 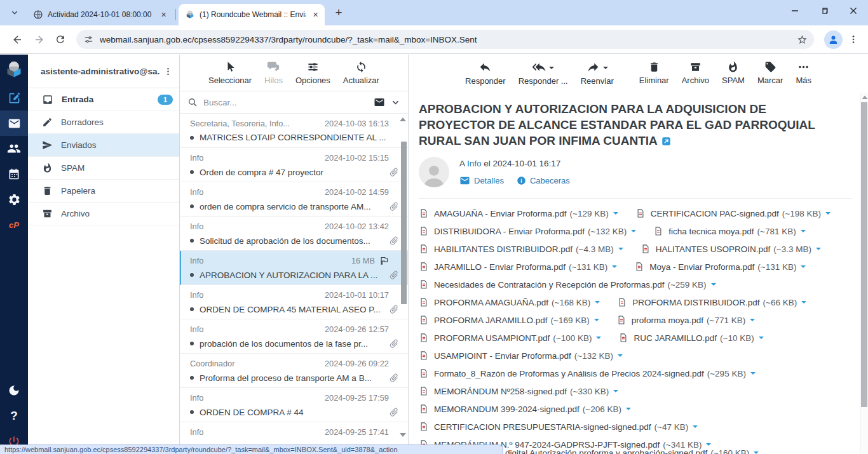 I want to click on attachment-link: HALITANTES USOPROIN.pdf(~3.3 MB), so click(x=731, y=249).